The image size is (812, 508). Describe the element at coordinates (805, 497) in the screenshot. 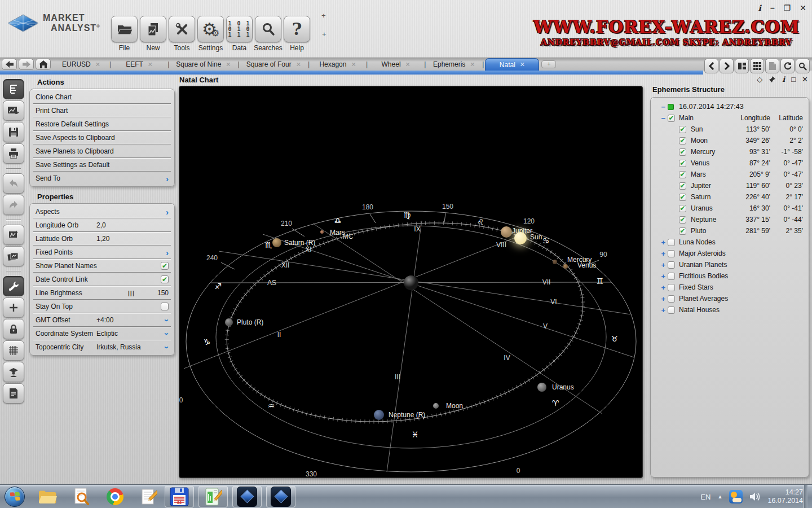

I see `show-desktop-button` at that location.